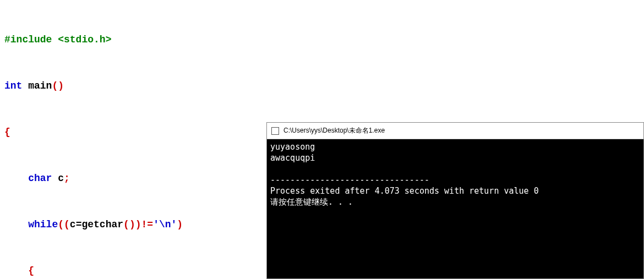 The image size is (644, 279). What do you see at coordinates (312, 202) in the screenshot?
I see `console-press-key: 请按任意键继续. . .` at bounding box center [312, 202].